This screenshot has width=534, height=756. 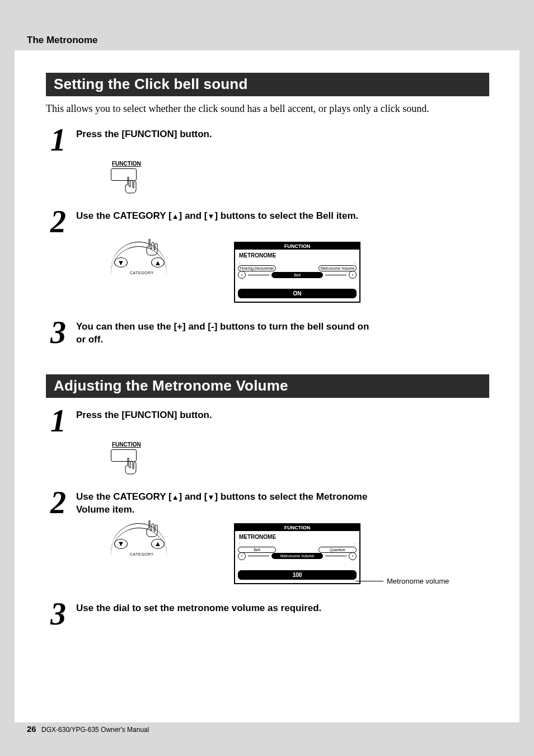 I want to click on section1-intro: This allows you to select whether the cl…, so click(x=268, y=109).